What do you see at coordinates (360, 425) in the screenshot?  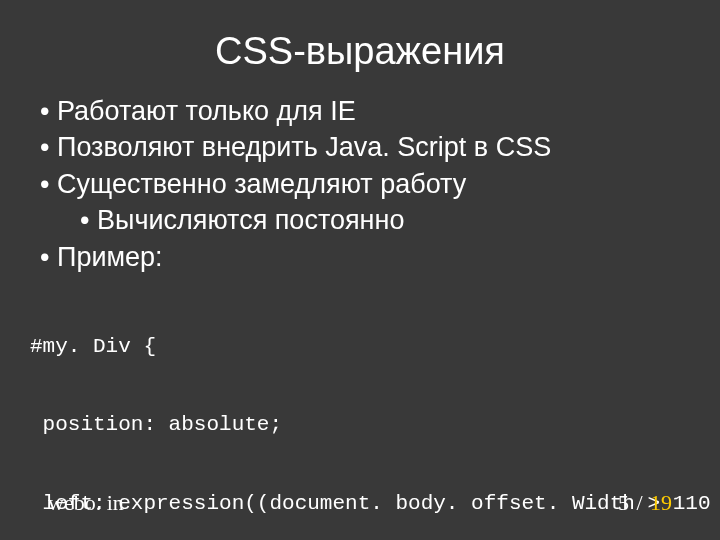 I see `code-line: position: absolute;` at bounding box center [360, 425].